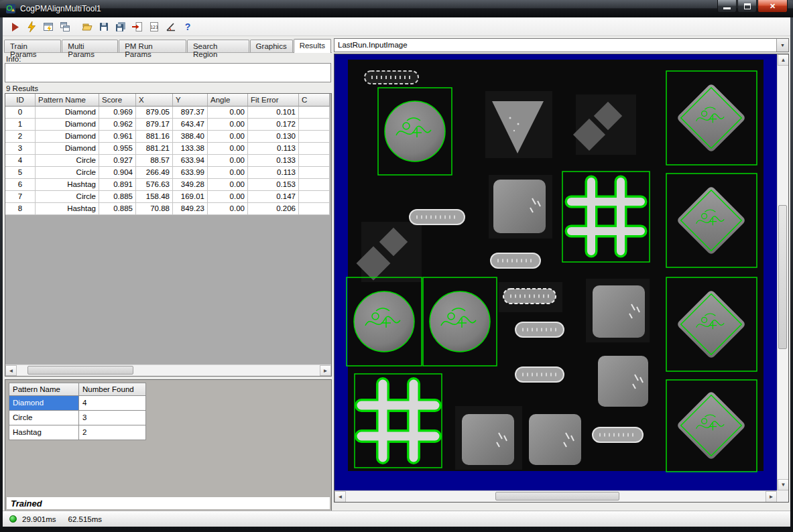 The height and width of the screenshot is (532, 793). Describe the element at coordinates (118, 185) in the screenshot. I see `table-cell: 0.891` at that location.